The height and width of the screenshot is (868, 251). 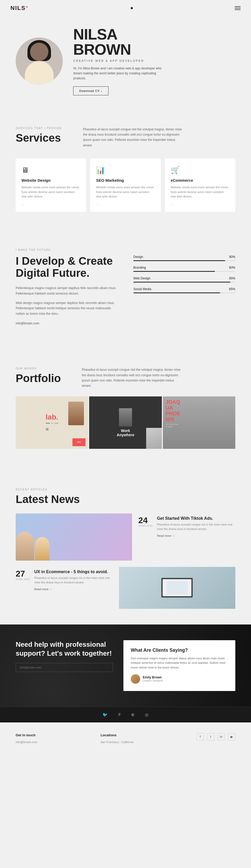 What do you see at coordinates (200, 180) in the screenshot?
I see `service-card-title: eCommerce` at bounding box center [200, 180].